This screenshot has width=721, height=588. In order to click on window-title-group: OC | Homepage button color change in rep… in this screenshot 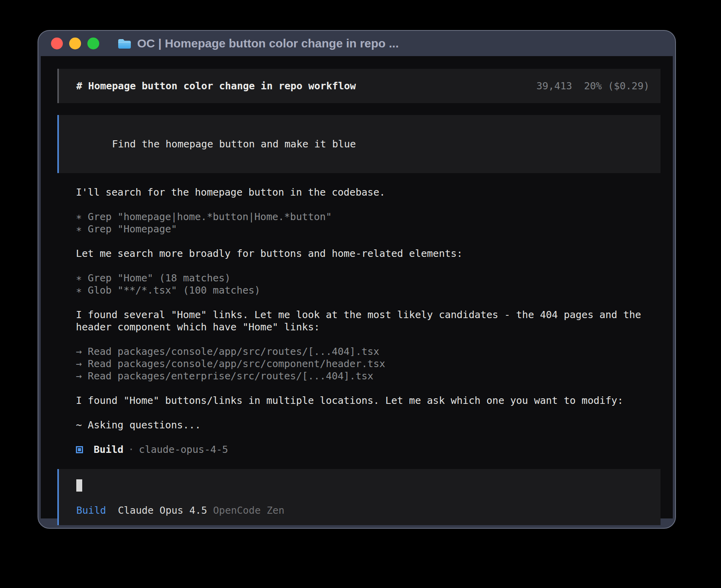, I will do `click(258, 43)`.